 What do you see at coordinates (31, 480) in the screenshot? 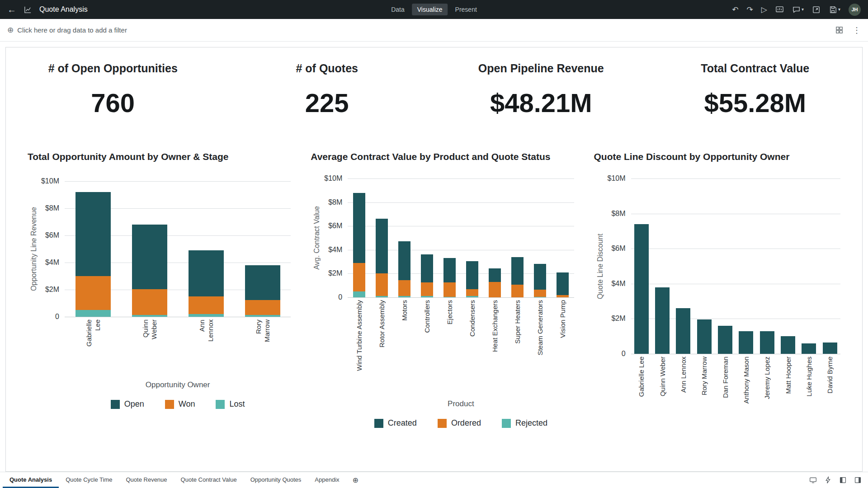
I see `canvas-tab-quote-analysis: Quote Analysis` at bounding box center [31, 480].